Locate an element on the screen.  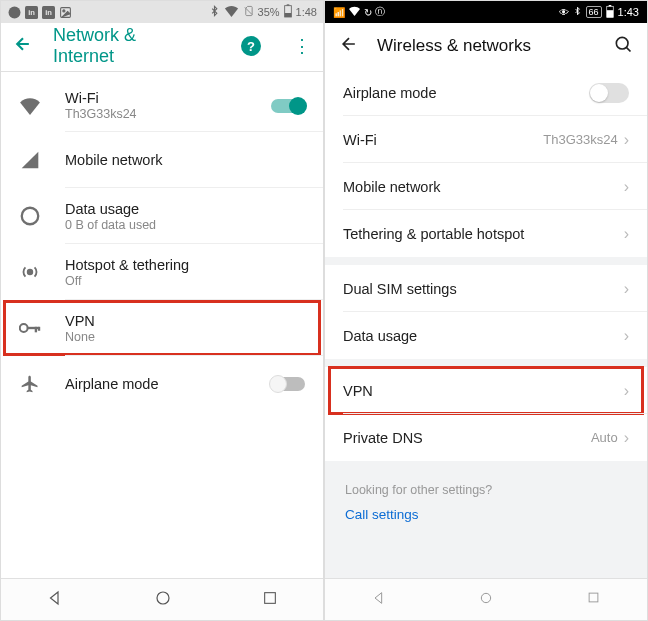
group-2: Dual SIM settings › Data usage › is located at coordinates (486, 312).